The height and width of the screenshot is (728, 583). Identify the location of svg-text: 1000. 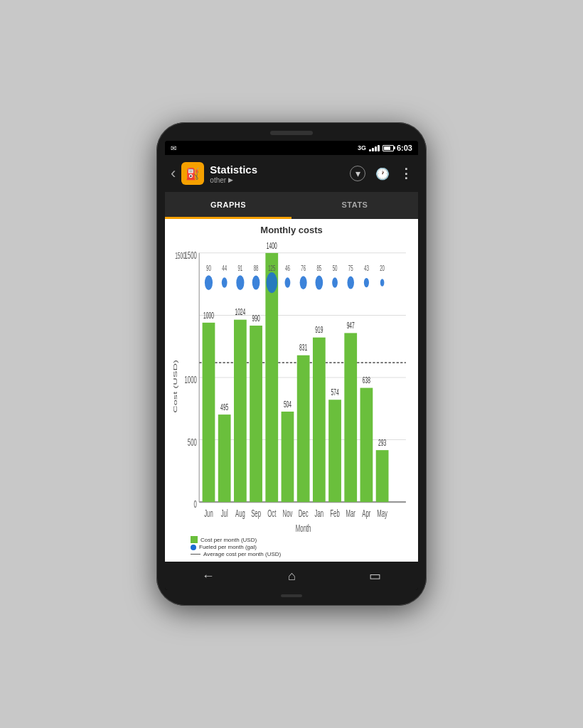
(209, 315).